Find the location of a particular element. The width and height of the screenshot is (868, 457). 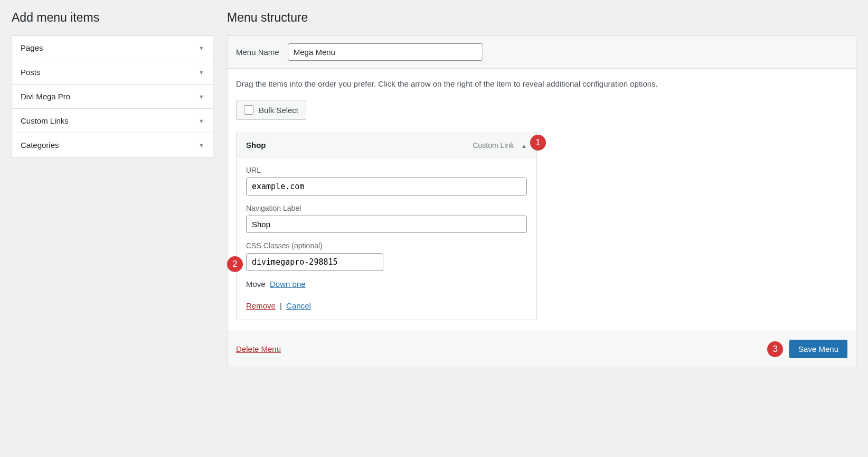

css-classes-input is located at coordinates (315, 262).